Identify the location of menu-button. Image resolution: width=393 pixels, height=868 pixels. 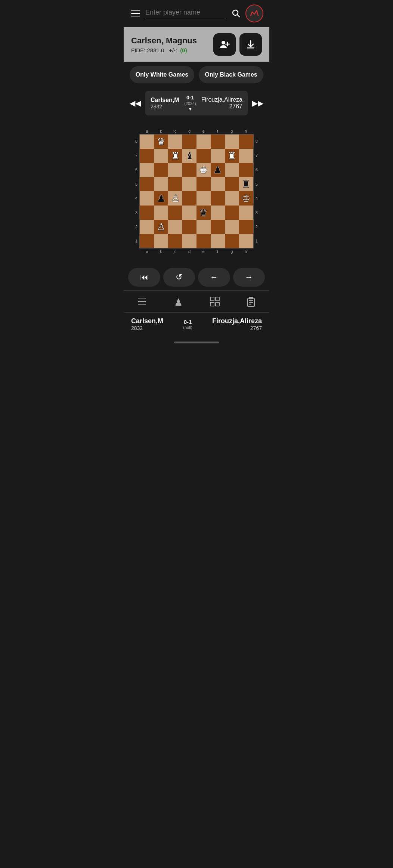
(136, 13).